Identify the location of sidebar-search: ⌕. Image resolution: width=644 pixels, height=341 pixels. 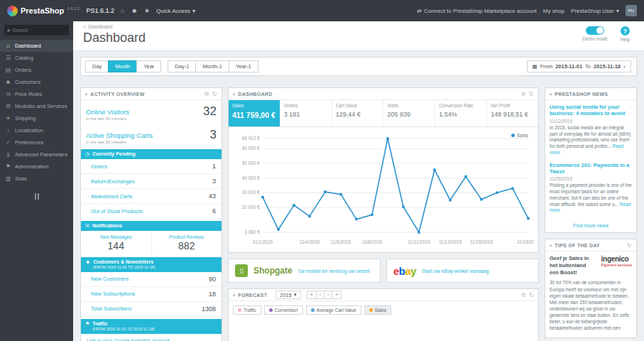
(37, 30).